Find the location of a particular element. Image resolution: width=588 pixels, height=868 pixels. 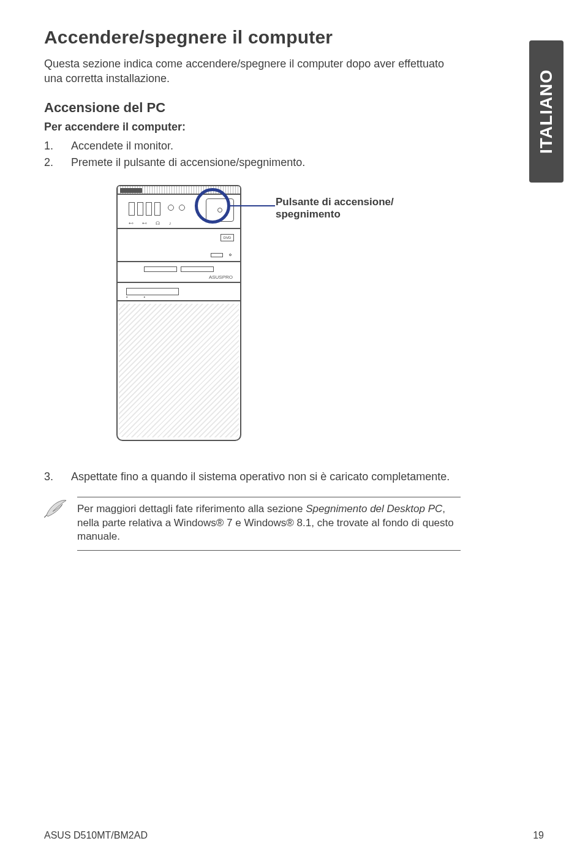

page-title: Accendere/spegnere il computer is located at coordinates (252, 37).